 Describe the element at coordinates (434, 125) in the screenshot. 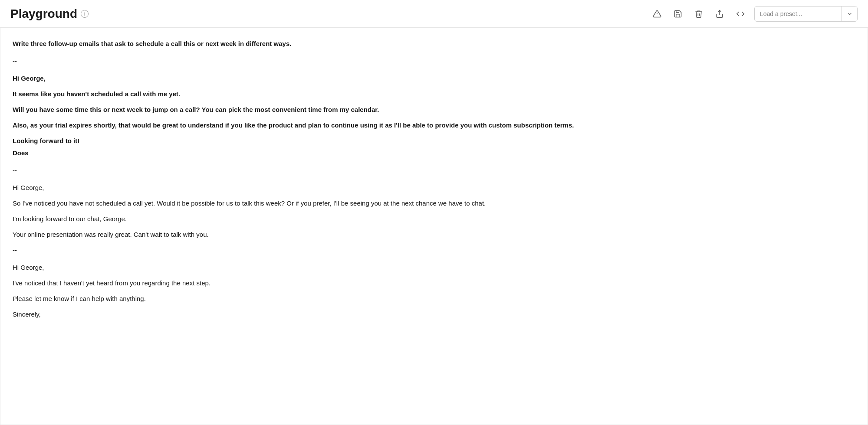

I see `email1-line3: Also, as your trial expires shortly, tha…` at that location.